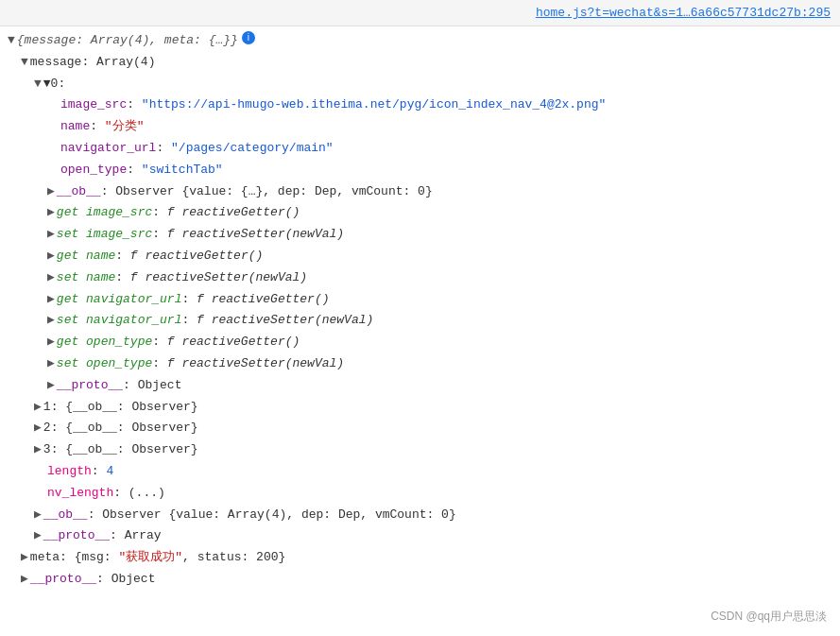 Image resolution: width=840 pixels, height=636 pixels. Describe the element at coordinates (420, 450) in the screenshot. I see `console-line: 3: {__ob__: Observer}` at that location.